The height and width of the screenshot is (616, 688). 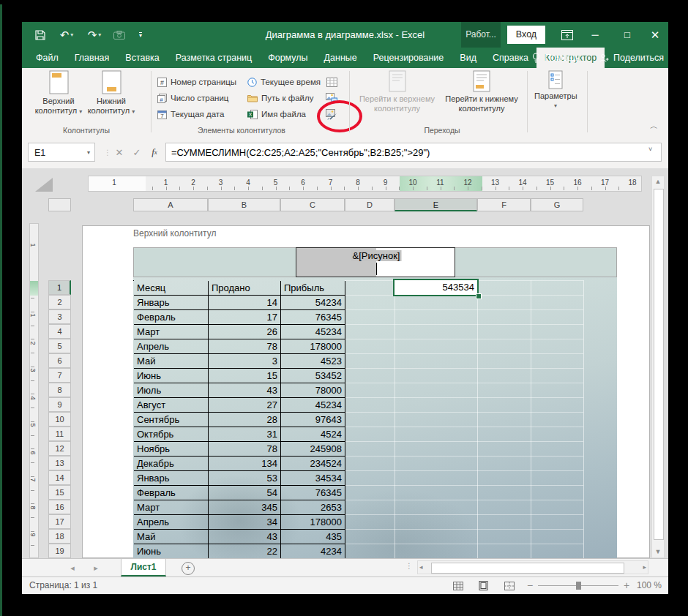 What do you see at coordinates (244, 522) in the screenshot?
I see `table-cell: 34` at bounding box center [244, 522].